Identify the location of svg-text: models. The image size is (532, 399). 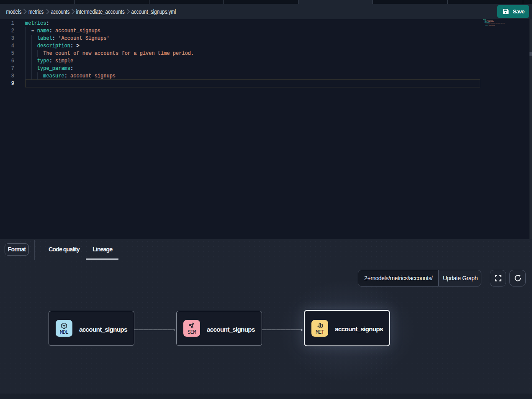
(14, 12).